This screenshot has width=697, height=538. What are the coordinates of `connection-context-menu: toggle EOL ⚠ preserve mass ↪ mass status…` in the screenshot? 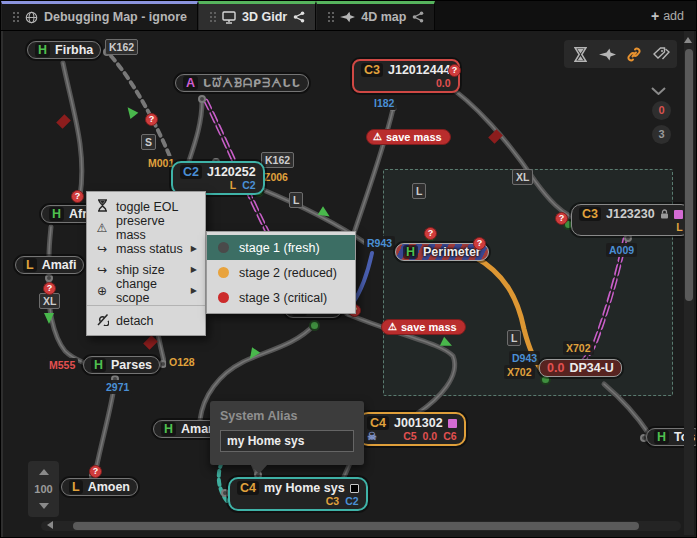 It's located at (146, 264).